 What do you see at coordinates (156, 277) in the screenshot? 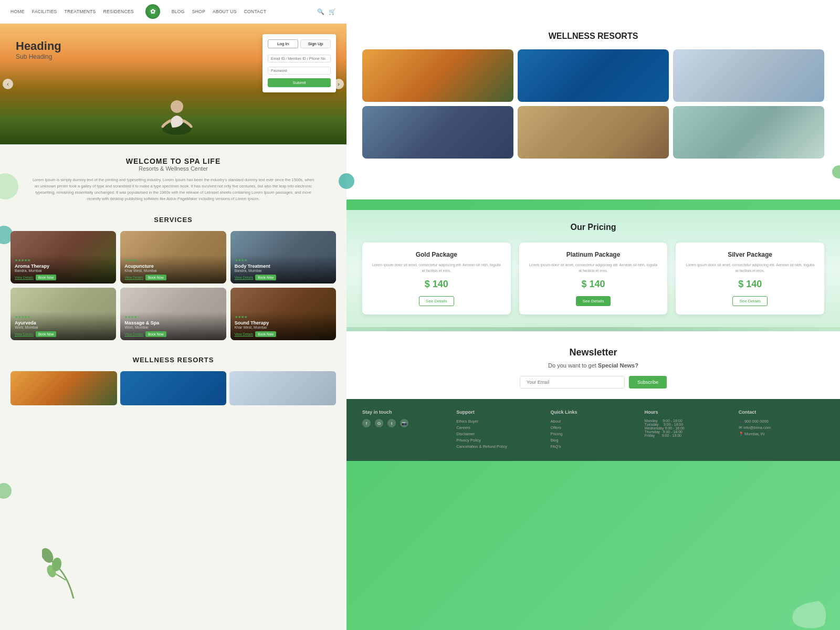
I see `book-now-1: Book Now` at bounding box center [156, 277].